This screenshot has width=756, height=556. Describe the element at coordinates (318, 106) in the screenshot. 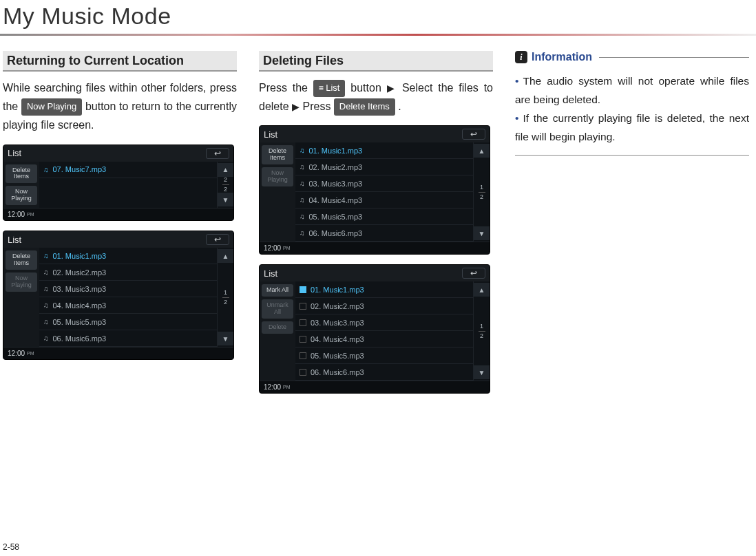

I see `text: Press` at that location.